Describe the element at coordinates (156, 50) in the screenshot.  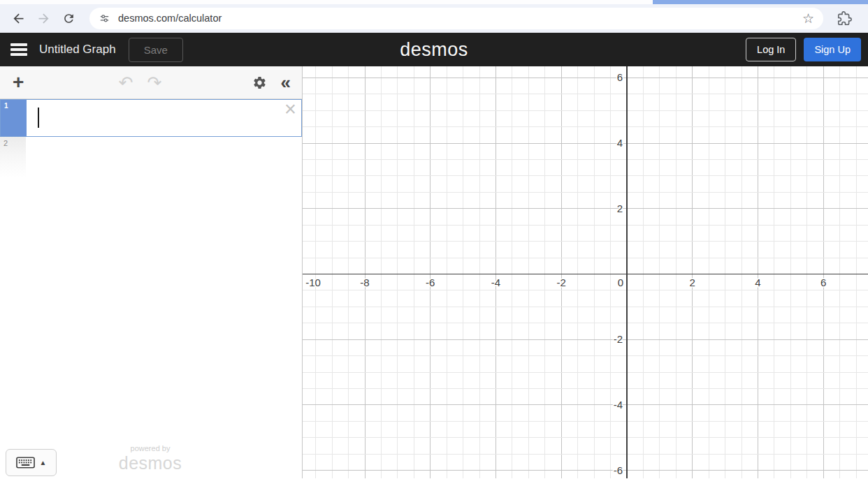
I see `save-button: Save` at that location.